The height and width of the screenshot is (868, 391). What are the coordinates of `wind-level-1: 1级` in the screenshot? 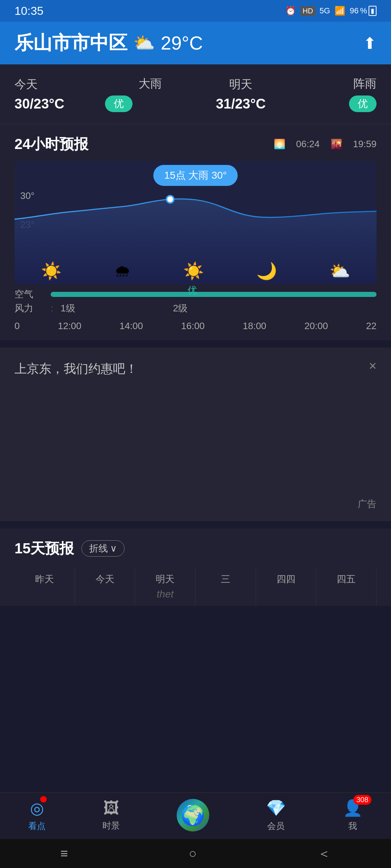 It's located at (68, 308).